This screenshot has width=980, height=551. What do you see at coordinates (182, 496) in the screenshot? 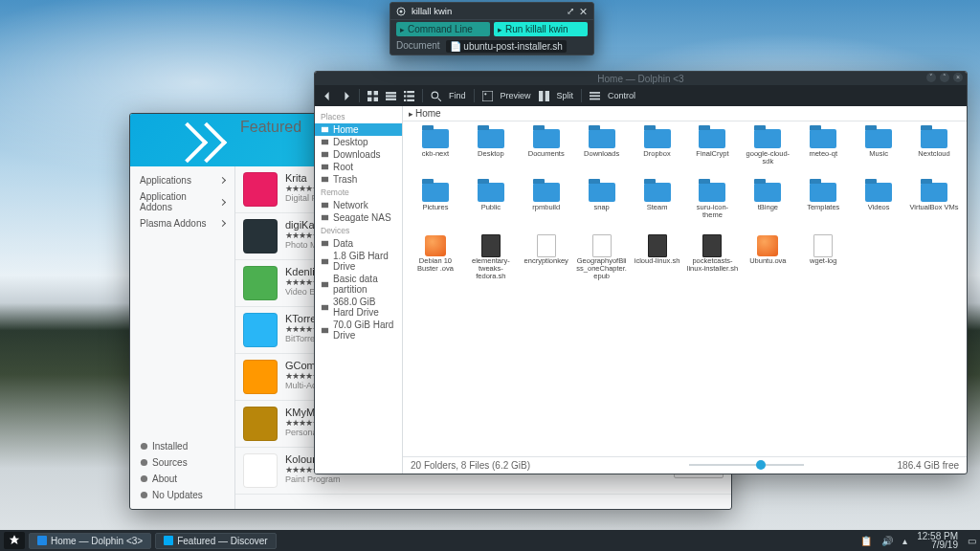
I see `sidebar-meta-no-updates: No Updates` at bounding box center [182, 496].